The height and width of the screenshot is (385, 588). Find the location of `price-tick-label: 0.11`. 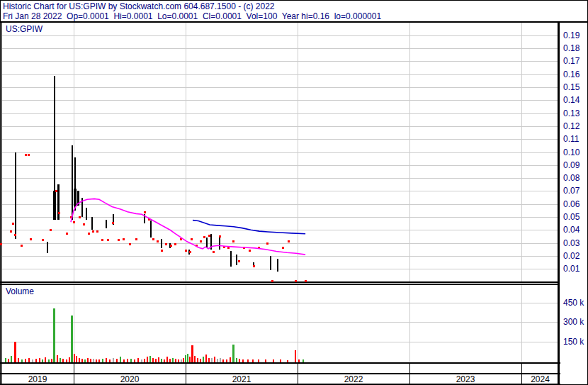

price-tick-label: 0.11 is located at coordinates (571, 139).